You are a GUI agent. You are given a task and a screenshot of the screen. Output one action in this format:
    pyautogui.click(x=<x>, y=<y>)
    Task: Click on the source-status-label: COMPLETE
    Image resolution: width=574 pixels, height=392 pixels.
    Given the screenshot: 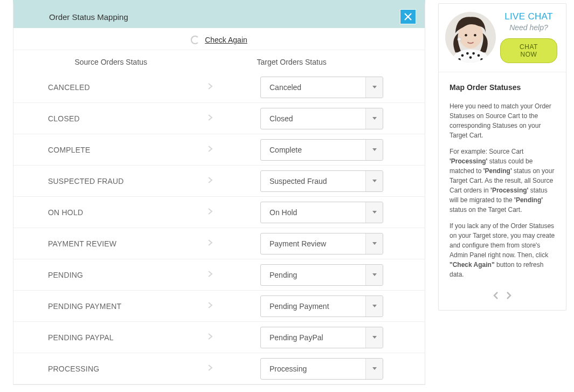 What is the action you would take?
    pyautogui.click(x=69, y=150)
    